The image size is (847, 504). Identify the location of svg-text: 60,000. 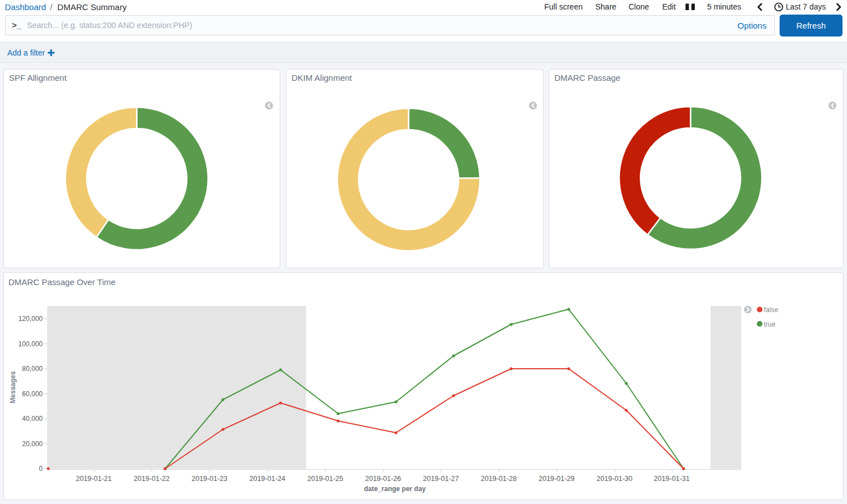
(33, 394).